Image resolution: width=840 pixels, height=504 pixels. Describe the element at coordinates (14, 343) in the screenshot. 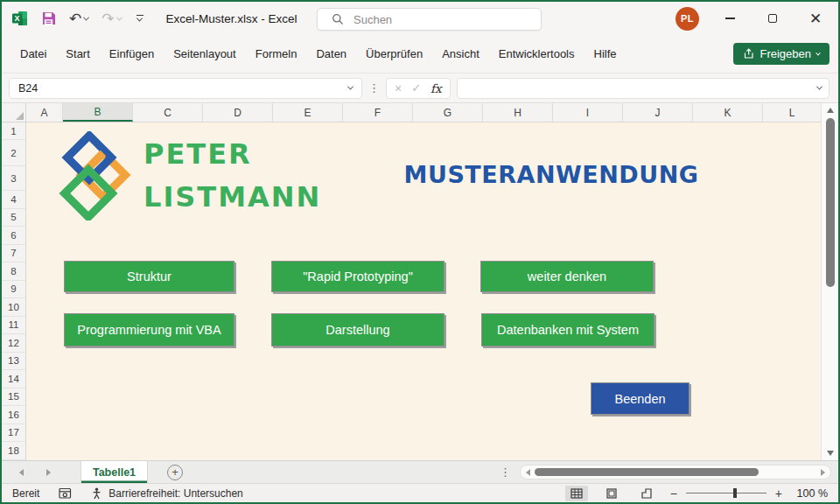

I see `row-header-12: 12` at that location.